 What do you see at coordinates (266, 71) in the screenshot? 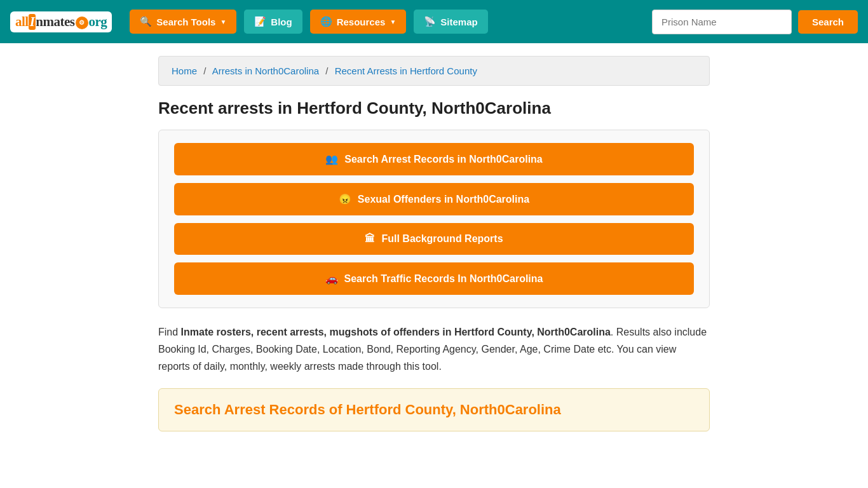
I see `breadcrumb-arrests: Arrests in North0Carolina` at bounding box center [266, 71].